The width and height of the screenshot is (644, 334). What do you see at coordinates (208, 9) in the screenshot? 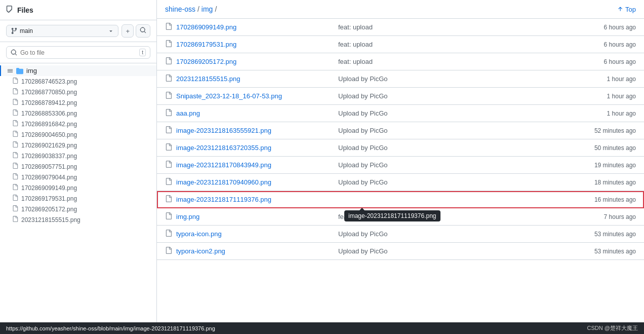
I see `breadcrumb-folder: img` at bounding box center [208, 9].